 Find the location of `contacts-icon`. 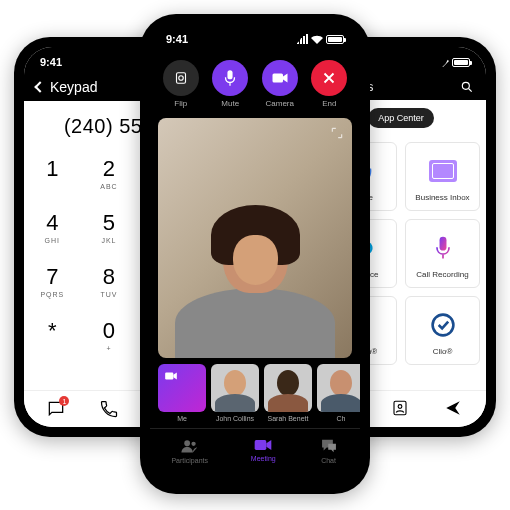

contacts-icon is located at coordinates (401, 409).